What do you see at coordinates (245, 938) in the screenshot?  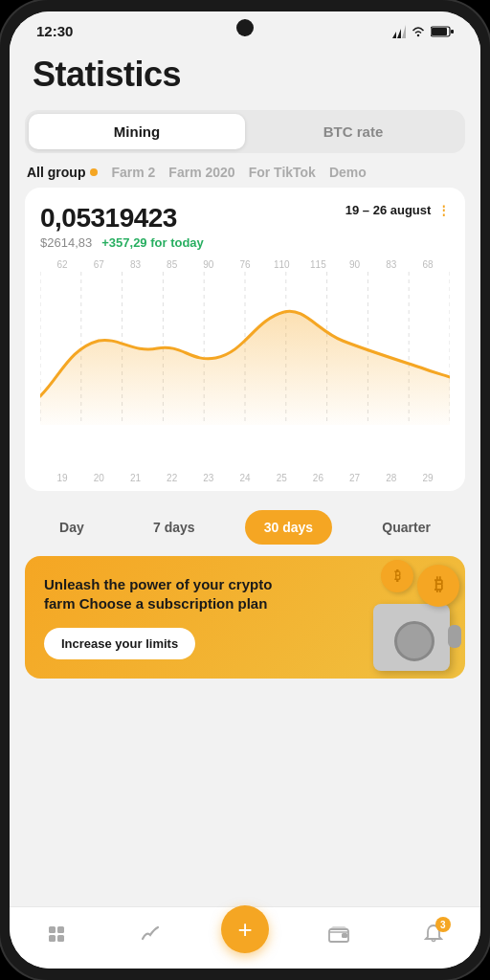 I see `bottom-nav: +` at bounding box center [245, 938].